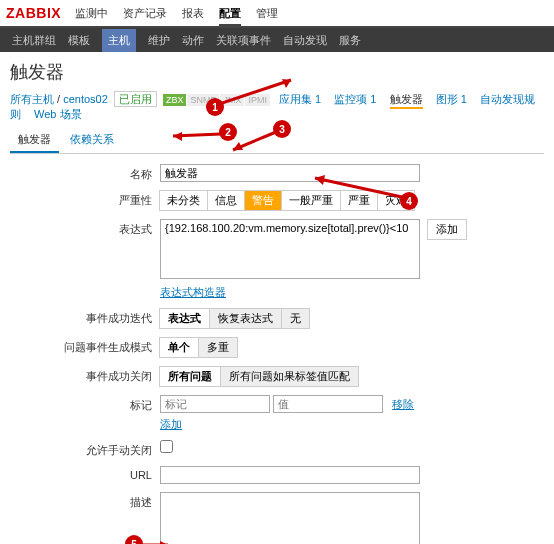 The height and width of the screenshot is (544, 554). Describe the element at coordinates (244, 40) in the screenshot. I see `nav2-correlation: 关联项事件` at that location.